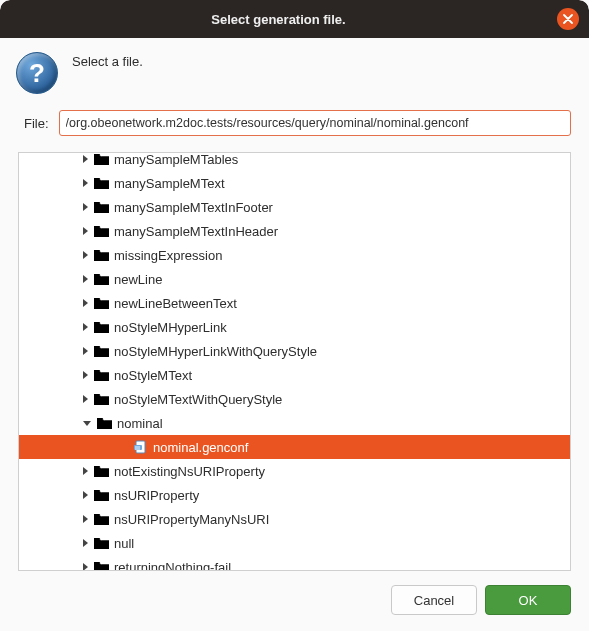  I want to click on tree-item-label: nsURIPropertyManyNsURI, so click(192, 520).